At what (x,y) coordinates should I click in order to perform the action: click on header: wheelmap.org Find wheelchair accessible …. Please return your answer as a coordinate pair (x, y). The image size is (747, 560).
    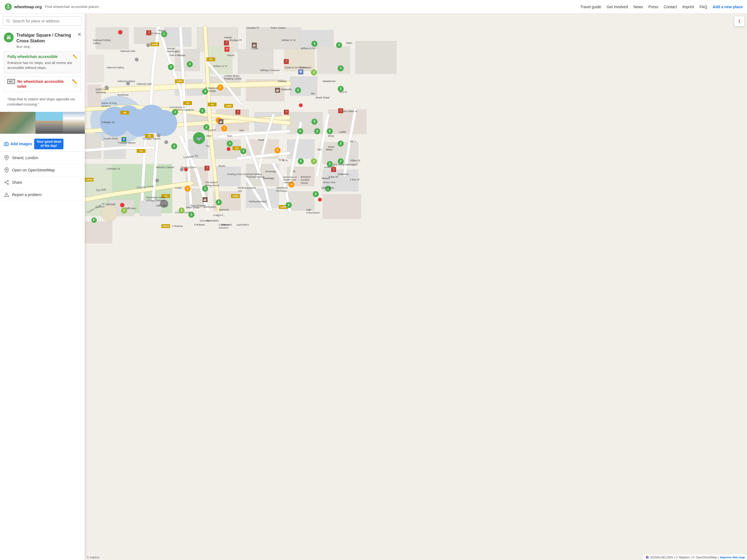
    Looking at the image, I should click on (187, 7).